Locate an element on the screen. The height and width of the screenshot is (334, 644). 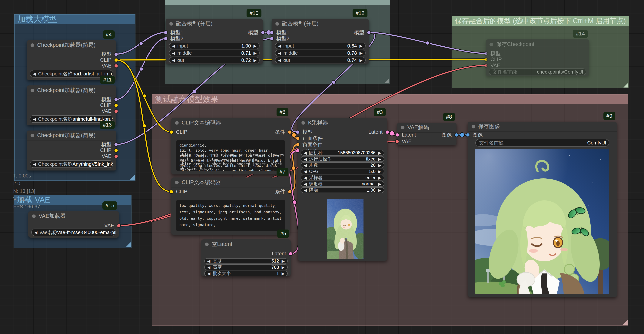
port-model2-input: 模型2 is located at coordinates (174, 38).